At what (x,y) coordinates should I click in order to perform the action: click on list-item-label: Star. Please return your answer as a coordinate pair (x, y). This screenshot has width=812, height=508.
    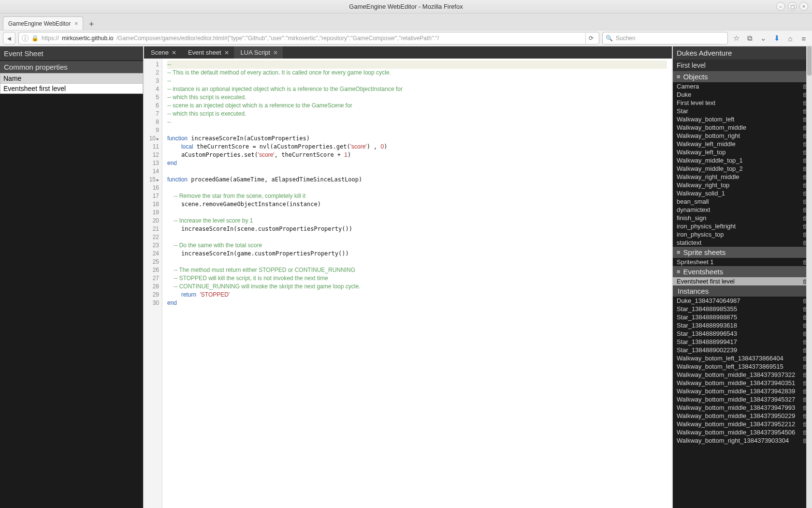
    Looking at the image, I should click on (682, 111).